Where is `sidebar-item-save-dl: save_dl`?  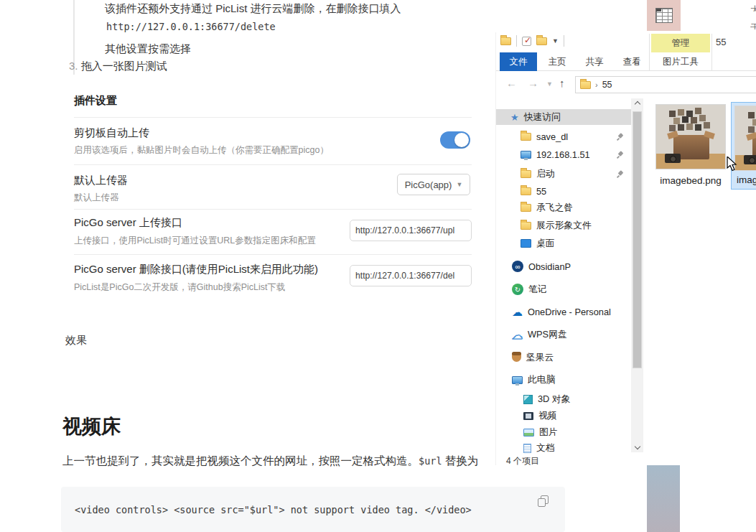
sidebar-item-save-dl: save_dl is located at coordinates (564, 136).